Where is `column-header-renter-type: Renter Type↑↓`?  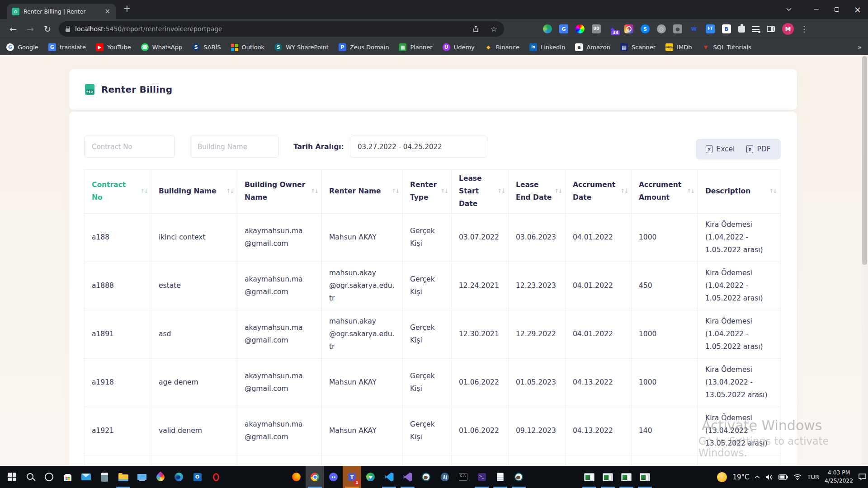 column-header-renter-type: Renter Type↑↓ is located at coordinates (427, 192).